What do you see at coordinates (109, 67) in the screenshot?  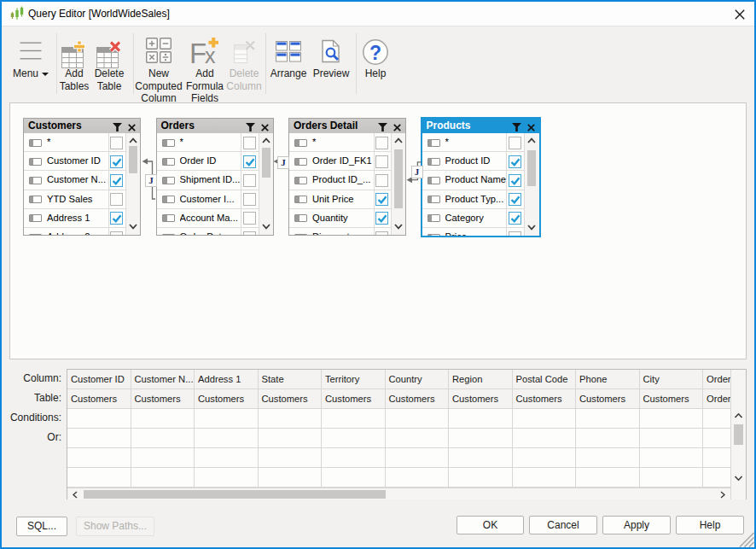 I see `toolbar-button-delete-table: DeleteTable` at bounding box center [109, 67].